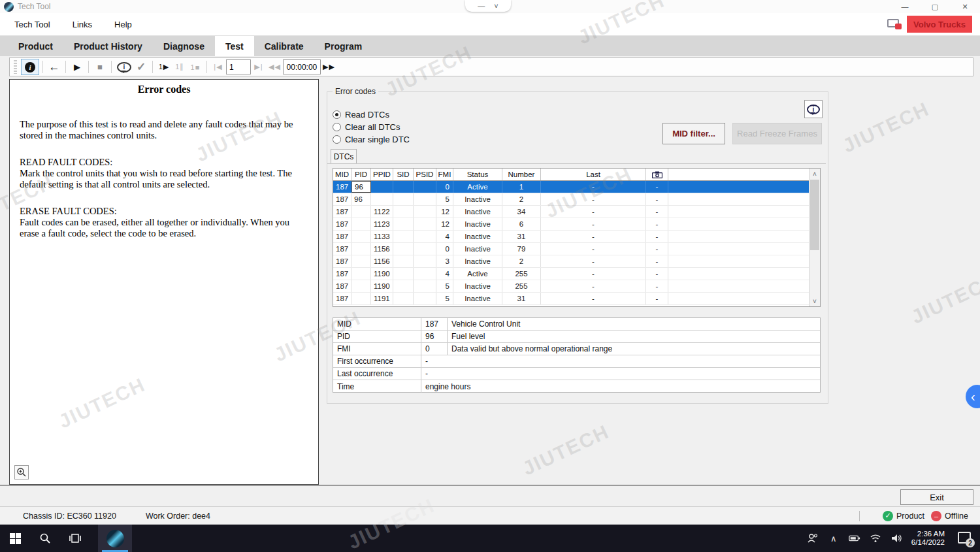 The width and height of the screenshot is (980, 552). Describe the element at coordinates (218, 67) in the screenshot. I see `skip-to-start-button: |◀` at that location.